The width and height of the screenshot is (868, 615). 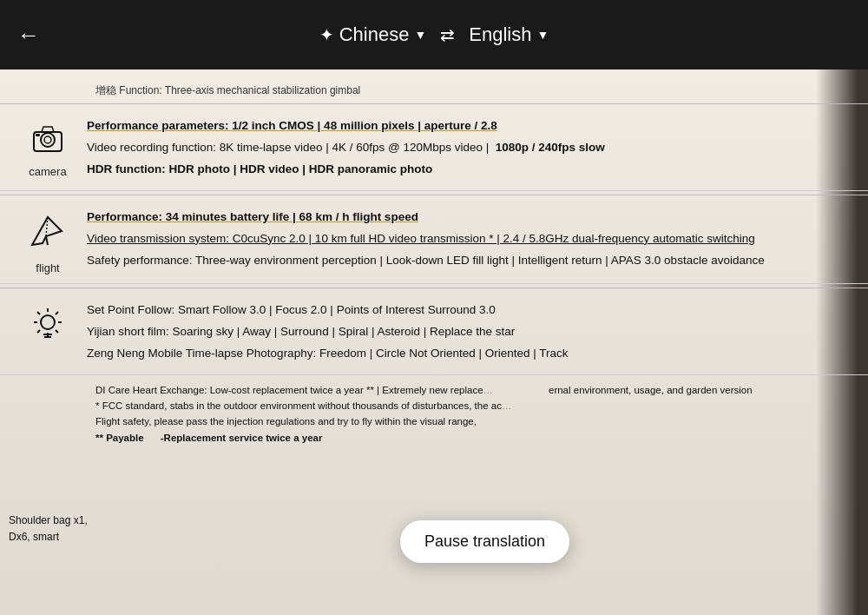 What do you see at coordinates (326, 35) in the screenshot?
I see `sparkle-icon: ✦` at bounding box center [326, 35].